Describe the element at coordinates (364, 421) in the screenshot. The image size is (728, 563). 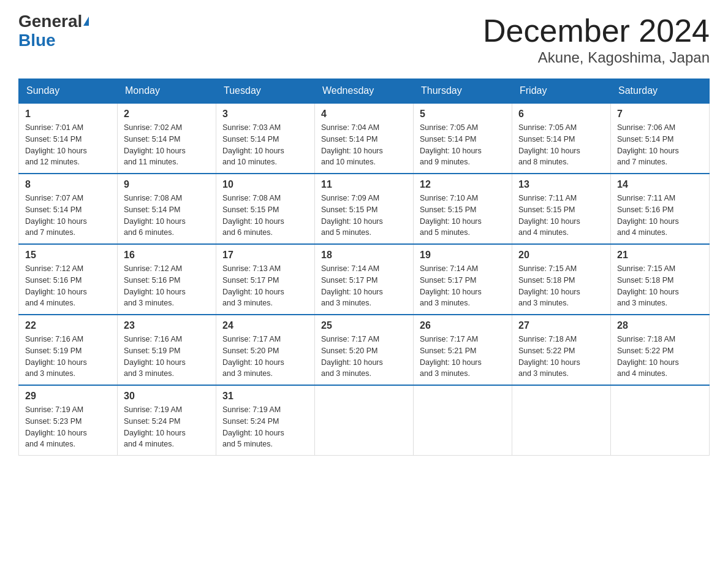
I see `calendar-week-row: 29Sunrise: 7:19 AMSunset: 5:23 PMDayligh…` at that location.